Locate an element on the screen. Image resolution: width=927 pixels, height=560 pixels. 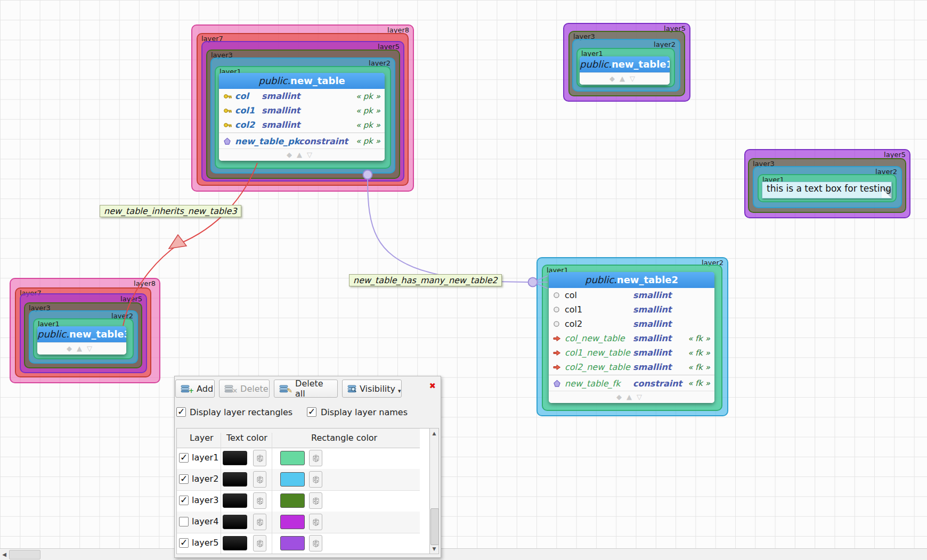
layer2-rectangle: layer2 layer1 public.new_table2 col smal… is located at coordinates (632, 336).